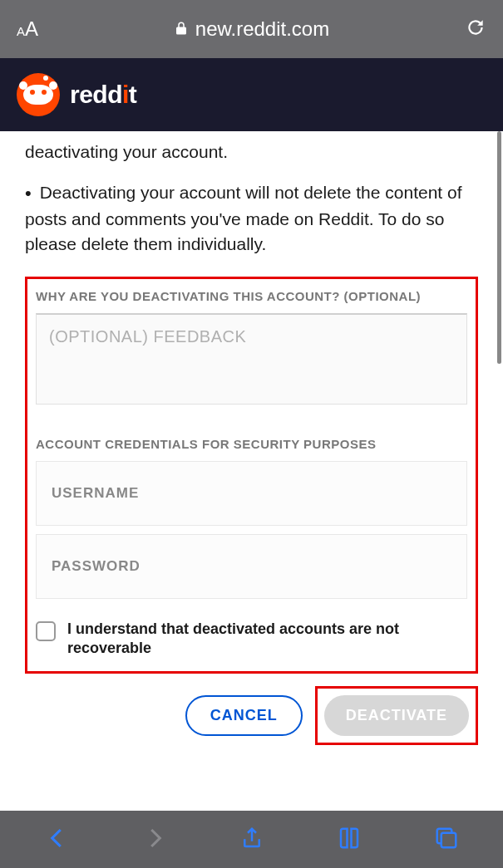 The width and height of the screenshot is (503, 868). I want to click on feedback-input, so click(251, 359).